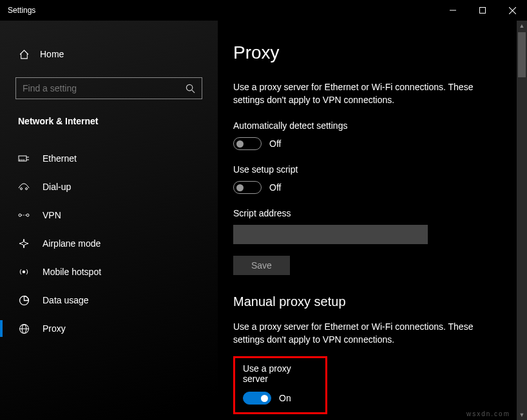 The height and width of the screenshot is (420, 527). What do you see at coordinates (52, 215) in the screenshot?
I see `sidebar-item-label: VPN` at bounding box center [52, 215].